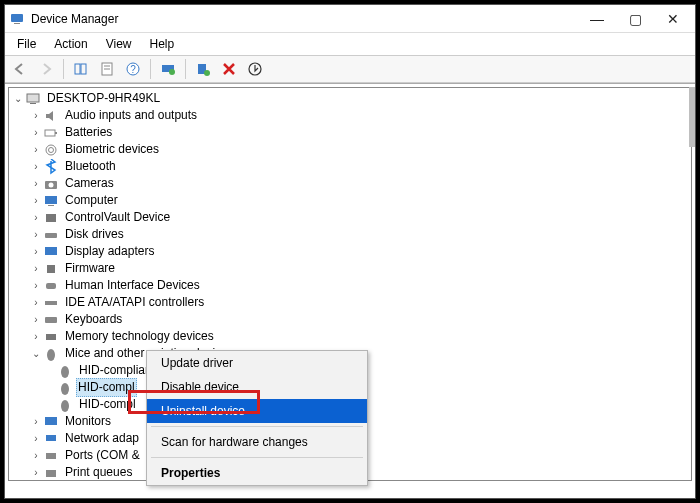 The width and height of the screenshot is (700, 503). What do you see at coordinates (257, 473) in the screenshot?
I see `ctx-properties: Properties` at bounding box center [257, 473].